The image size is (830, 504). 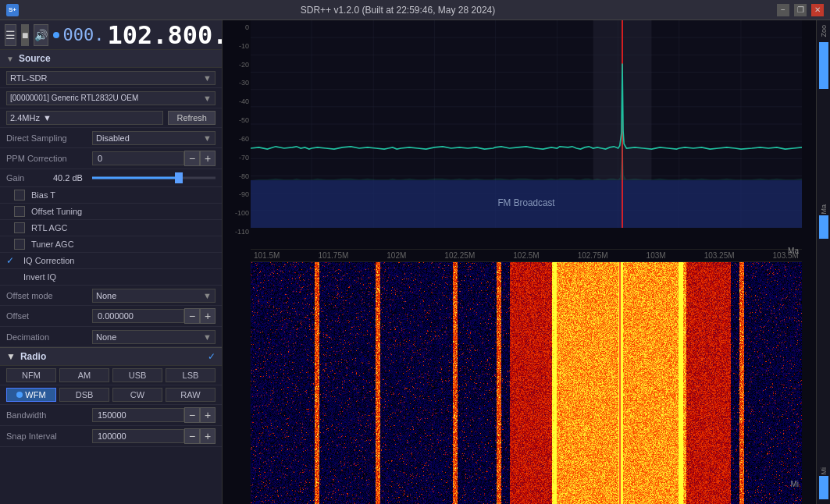 I want to click on tuner-agc-checkbox, so click(x=20, y=244).